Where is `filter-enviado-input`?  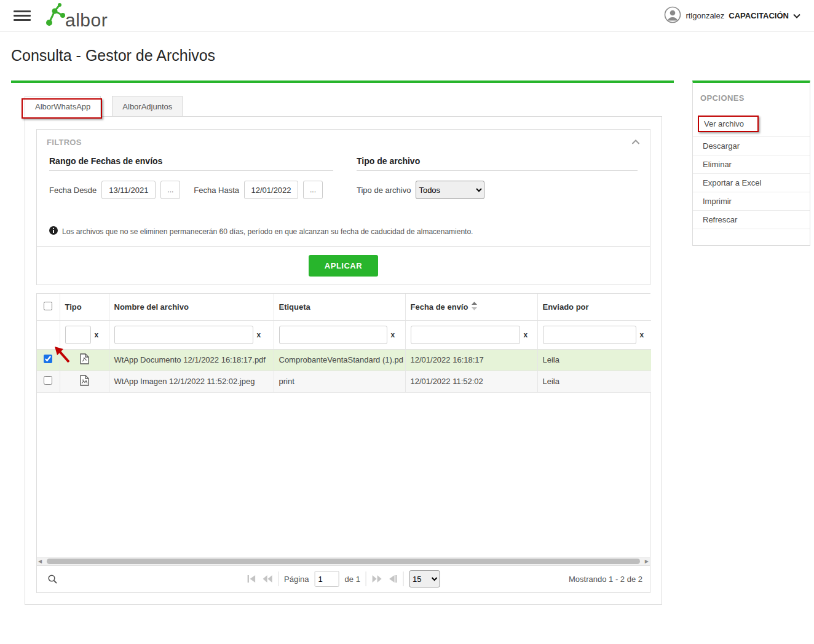
filter-enviado-input is located at coordinates (590, 335).